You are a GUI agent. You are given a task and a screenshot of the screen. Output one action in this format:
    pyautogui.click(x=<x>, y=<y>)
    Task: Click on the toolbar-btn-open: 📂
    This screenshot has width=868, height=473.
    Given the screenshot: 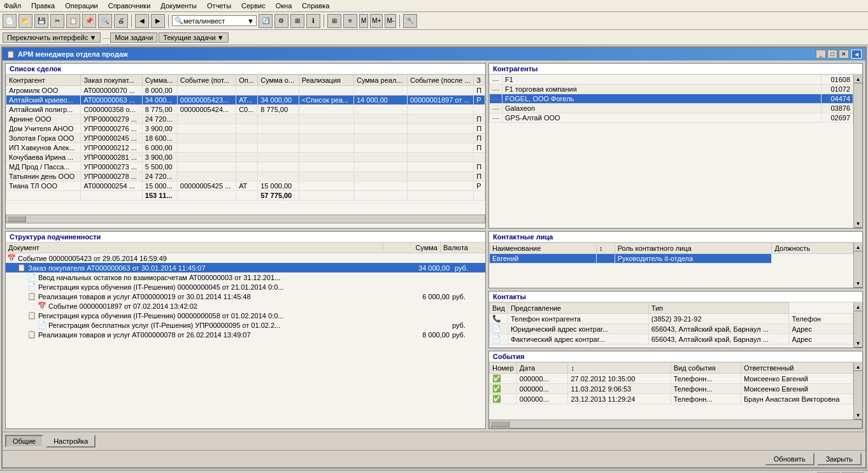 What is the action you would take?
    pyautogui.click(x=25, y=21)
    